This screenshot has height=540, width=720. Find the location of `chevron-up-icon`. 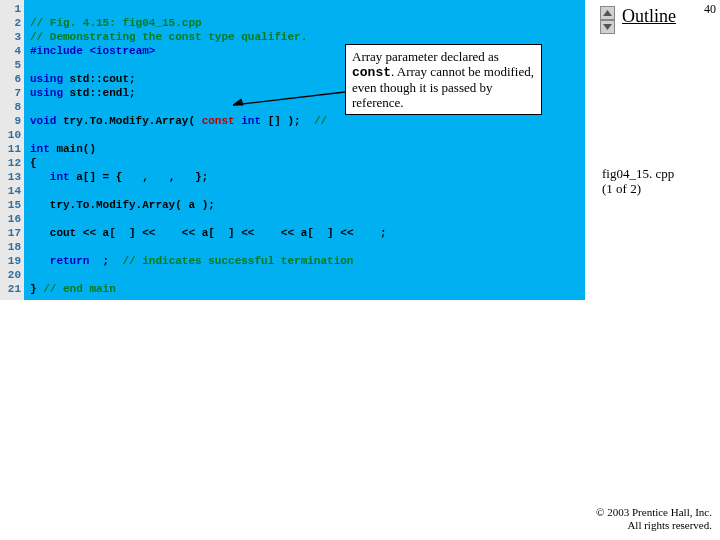

chevron-up-icon is located at coordinates (608, 13).